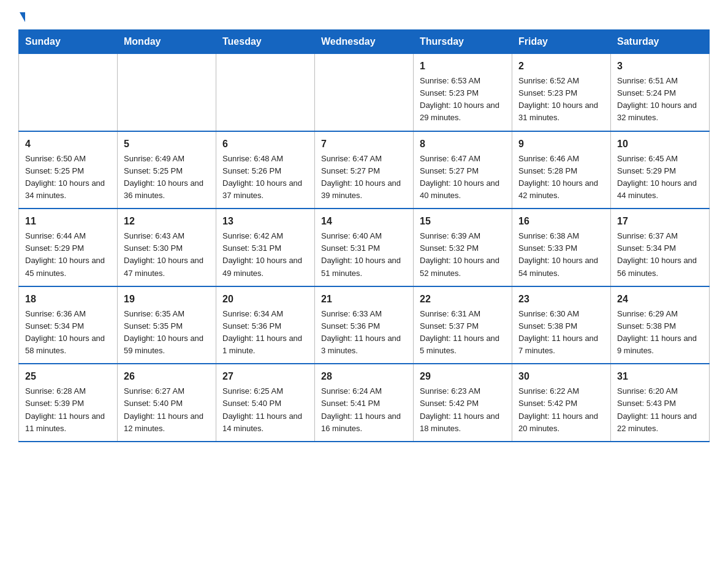 The width and height of the screenshot is (728, 563). I want to click on day-number: 21, so click(364, 299).